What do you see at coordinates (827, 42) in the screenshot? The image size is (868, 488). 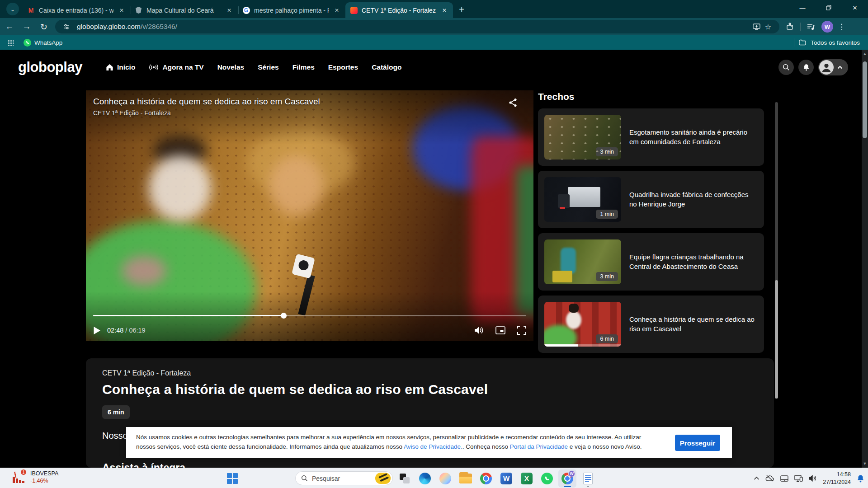 I see `all-bookmarks: Todos os favoritos` at bounding box center [827, 42].